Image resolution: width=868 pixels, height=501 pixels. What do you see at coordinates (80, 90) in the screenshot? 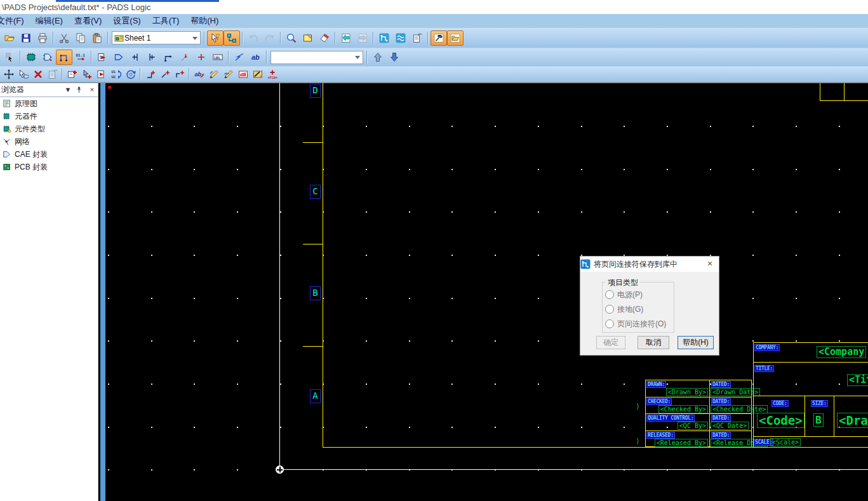
I see `pin-icon` at bounding box center [80, 90].